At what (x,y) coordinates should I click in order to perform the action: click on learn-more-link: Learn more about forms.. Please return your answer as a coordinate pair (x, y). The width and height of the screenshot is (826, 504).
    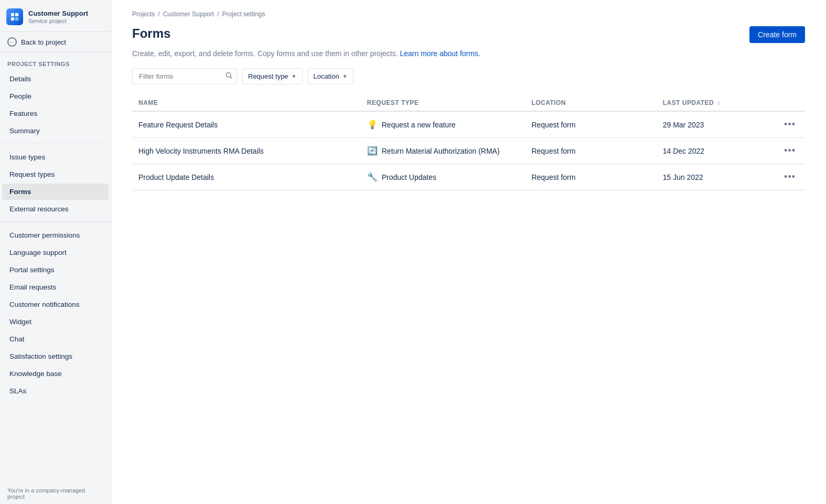
    Looking at the image, I should click on (439, 53).